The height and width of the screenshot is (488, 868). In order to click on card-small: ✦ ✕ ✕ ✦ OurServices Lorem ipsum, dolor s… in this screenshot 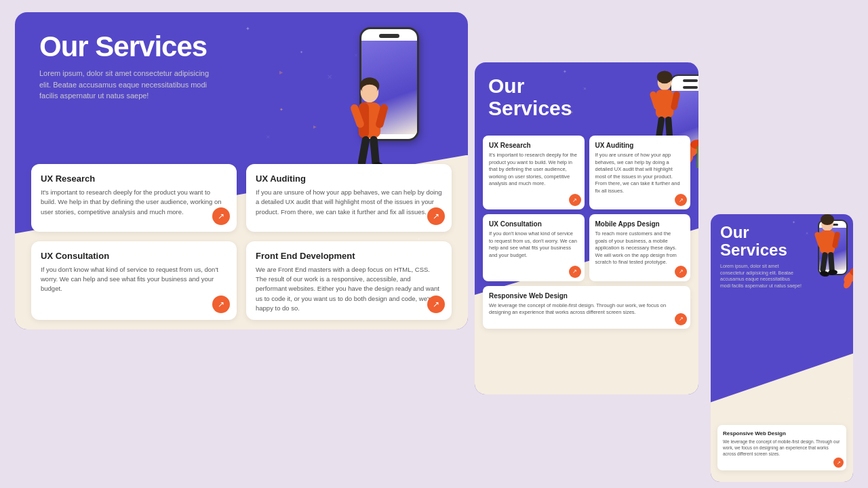, I will do `click(782, 348)`.